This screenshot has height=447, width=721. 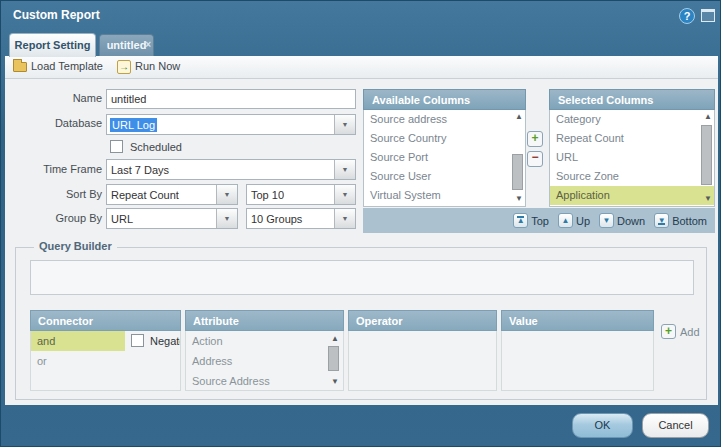 What do you see at coordinates (687, 16) in the screenshot?
I see `help-icon: ?` at bounding box center [687, 16].